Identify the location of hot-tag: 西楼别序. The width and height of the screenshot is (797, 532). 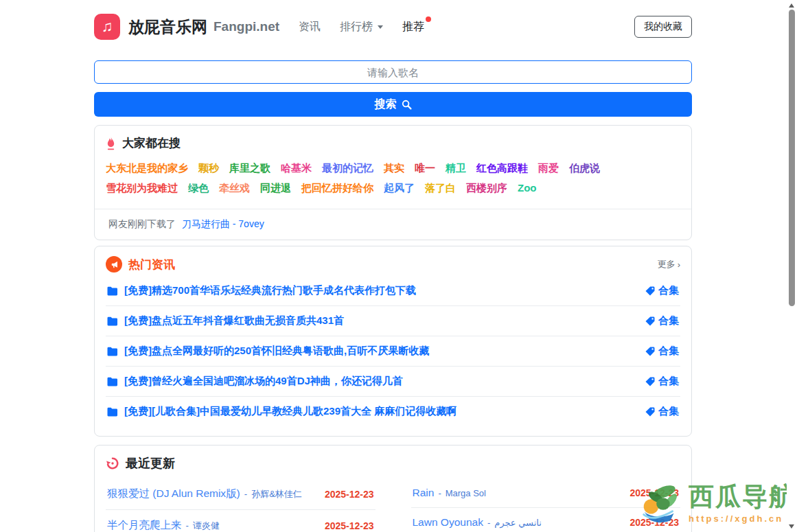
(487, 188).